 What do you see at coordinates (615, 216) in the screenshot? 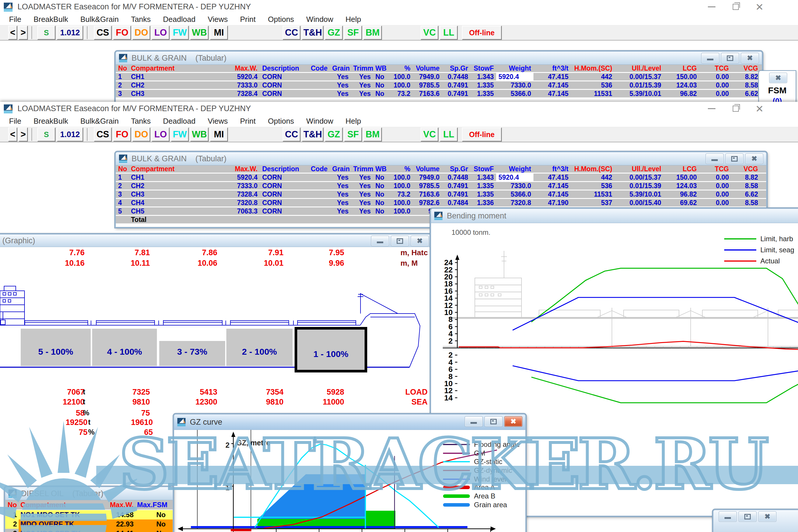
I see `bending-titlebar: Bending moment` at bounding box center [615, 216].